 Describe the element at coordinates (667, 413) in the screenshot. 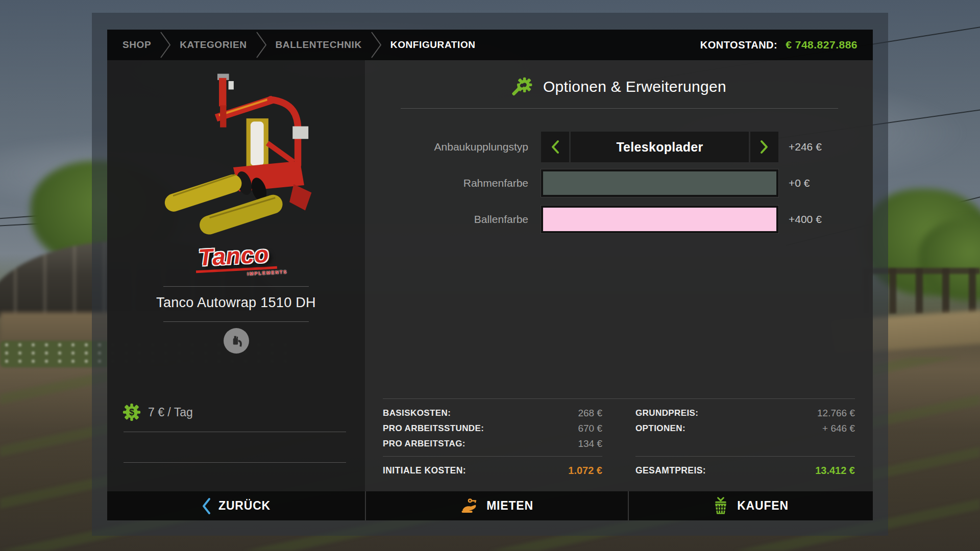

I see `cost-label: GRUNDPREIS:` at that location.